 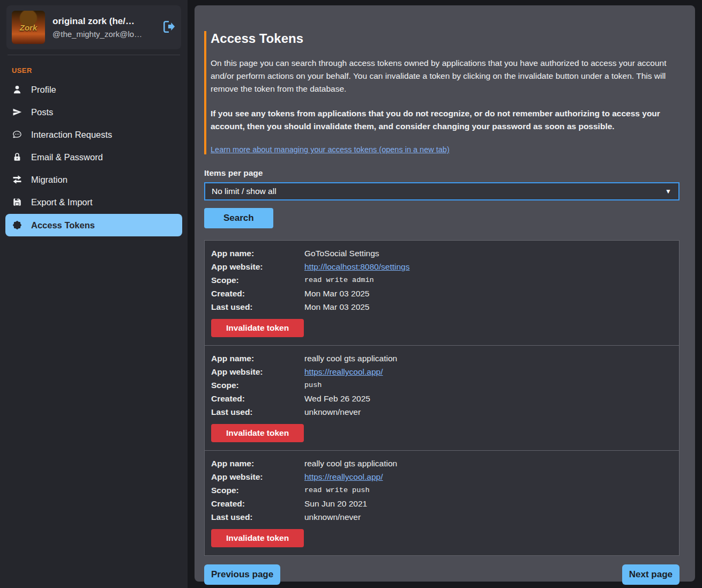 I want to click on page-title: Access Tokens, so click(x=445, y=39).